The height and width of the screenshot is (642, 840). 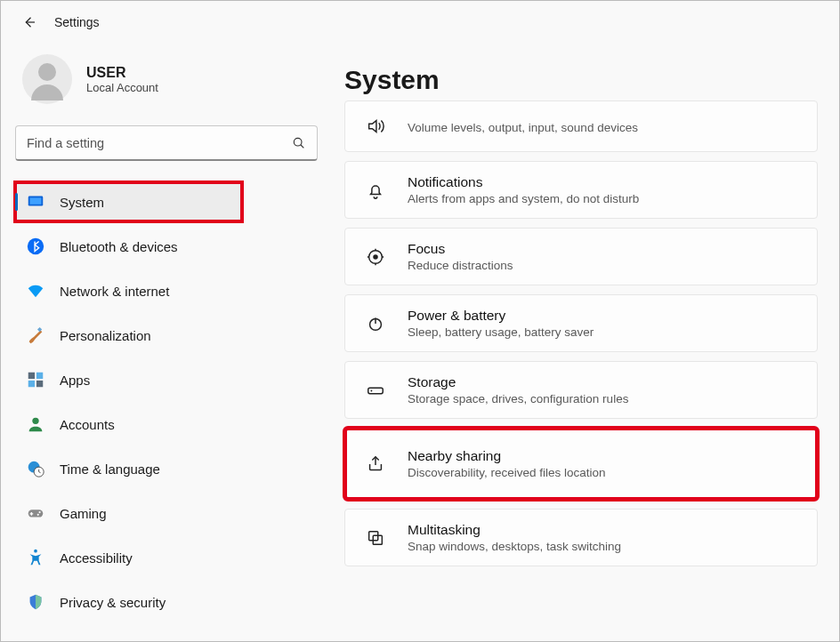 I want to click on card-subtitle: Sleep, battery usage, battery saver, so click(x=500, y=333).